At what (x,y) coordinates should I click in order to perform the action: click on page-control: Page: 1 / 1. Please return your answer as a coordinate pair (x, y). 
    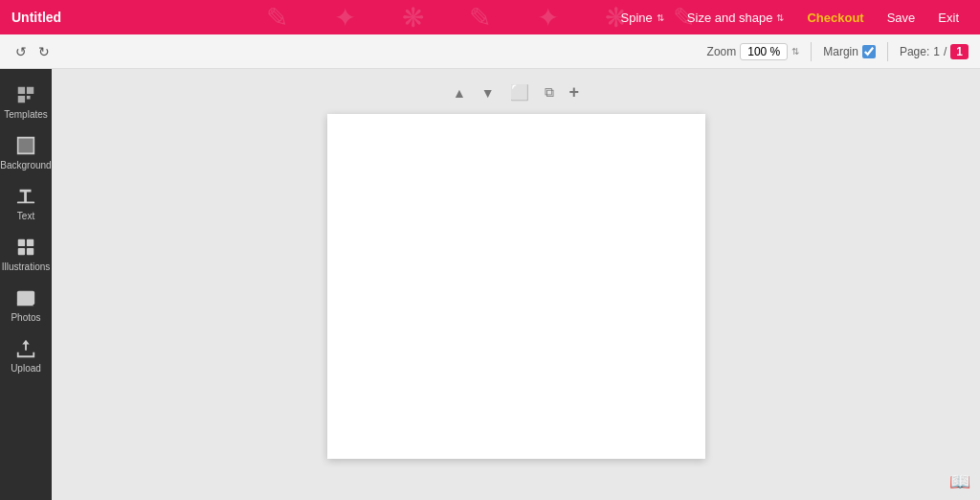
    Looking at the image, I should click on (934, 52).